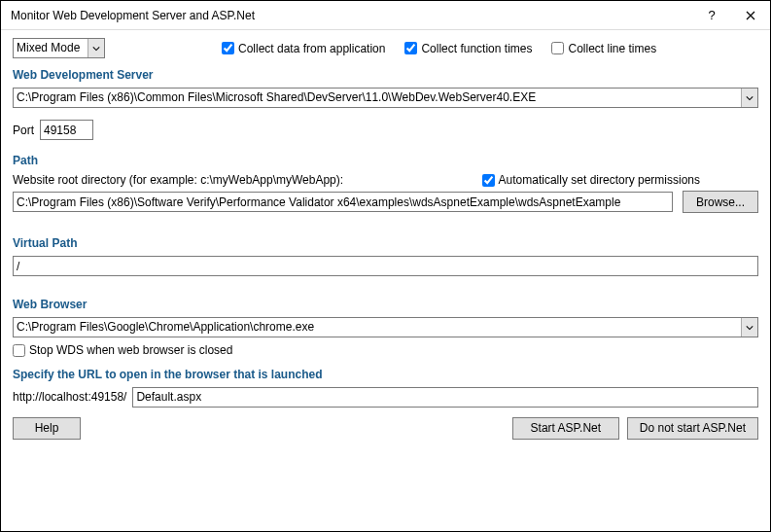 The image size is (771, 532). I want to click on browser-heading: Web Browser, so click(385, 304).